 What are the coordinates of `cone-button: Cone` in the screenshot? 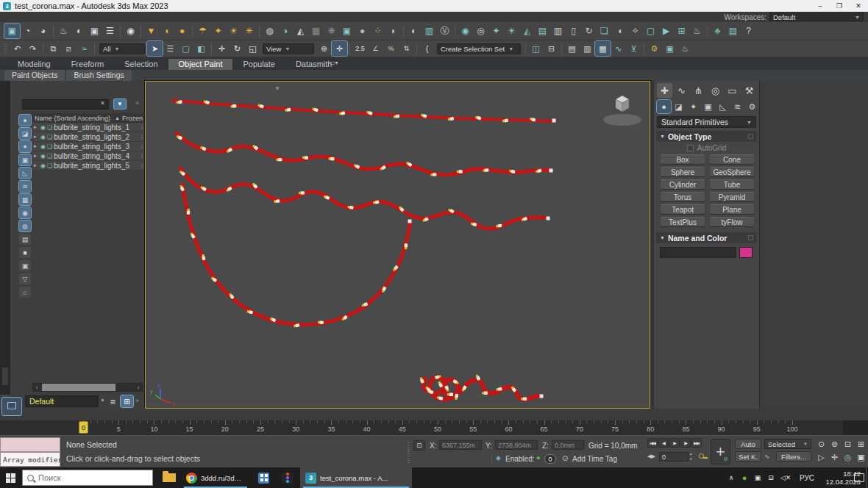 It's located at (732, 159).